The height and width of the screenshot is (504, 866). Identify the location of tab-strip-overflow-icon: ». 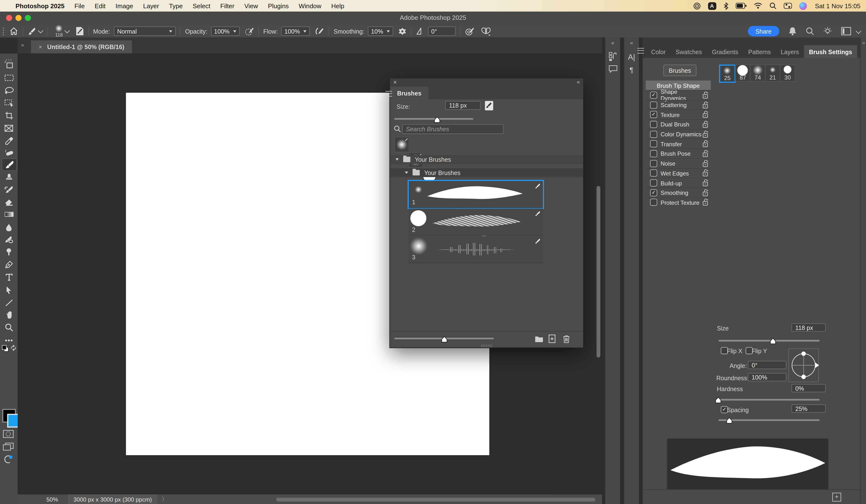
(23, 45).